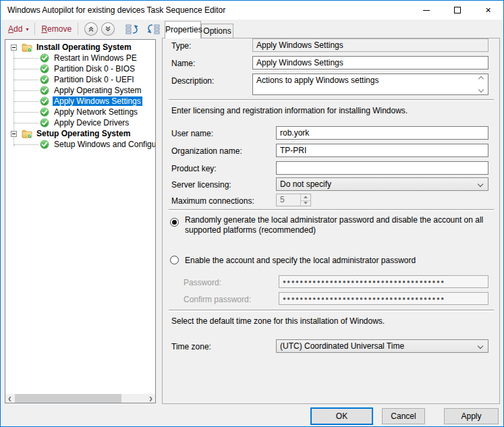  Describe the element at coordinates (382, 168) in the screenshot. I see `product-key-input` at that location.